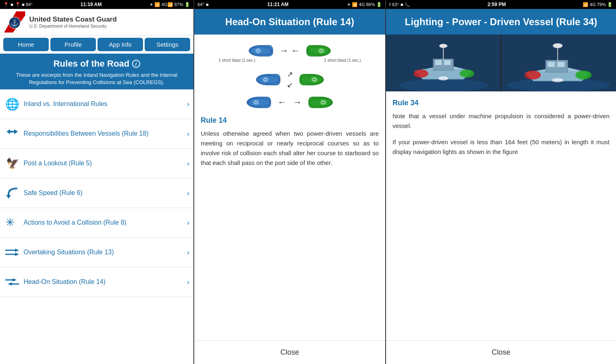 This screenshot has height=364, width=616. Describe the element at coordinates (97, 253) in the screenshot. I see `list-item-overtaking: Overtaking Situations (Rule 13) ›` at that location.